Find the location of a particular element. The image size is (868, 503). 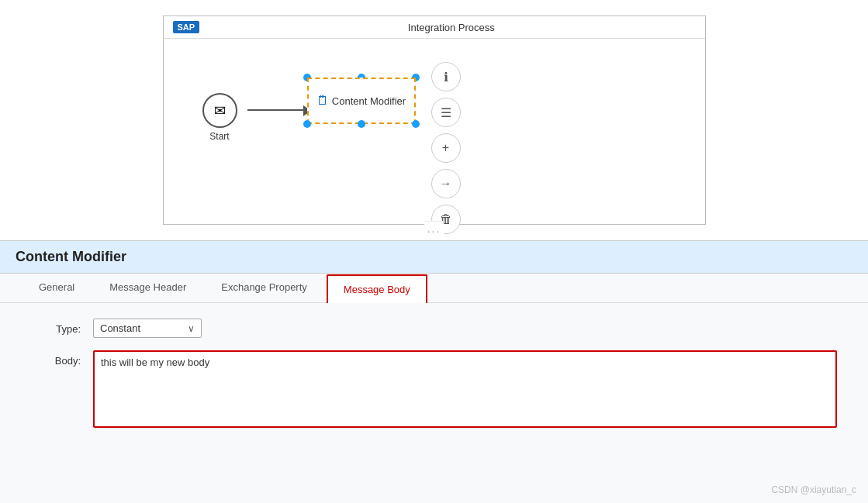

sap-logo: SAP is located at coordinates (186, 27).